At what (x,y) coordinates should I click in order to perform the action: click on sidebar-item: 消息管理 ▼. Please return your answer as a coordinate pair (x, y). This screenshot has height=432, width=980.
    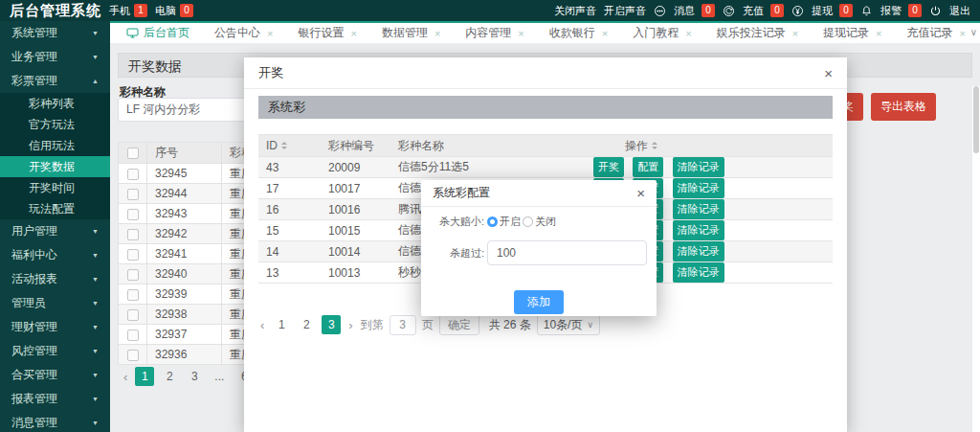
    Looking at the image, I should click on (56, 421).